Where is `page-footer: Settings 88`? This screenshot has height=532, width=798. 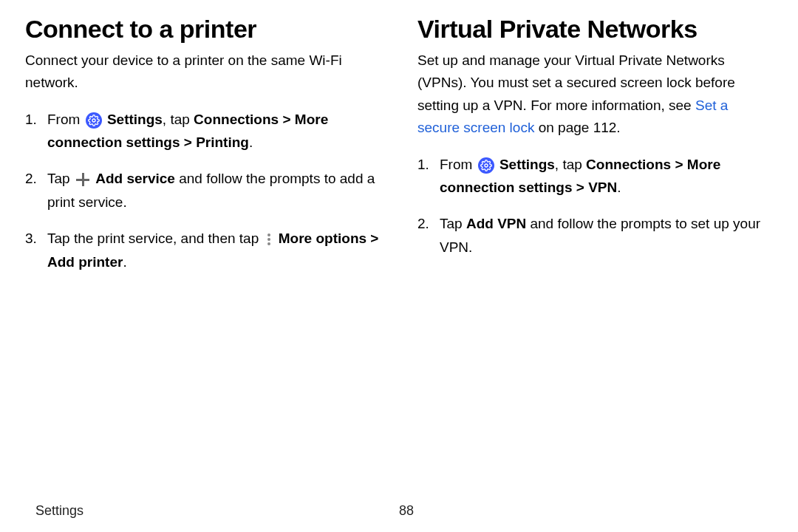
page-footer: Settings 88 is located at coordinates (399, 514).